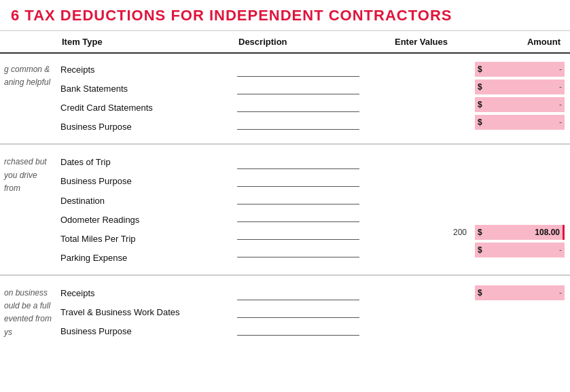 The width and height of the screenshot is (570, 392). I want to click on section-2-descriptions, so click(302, 211).